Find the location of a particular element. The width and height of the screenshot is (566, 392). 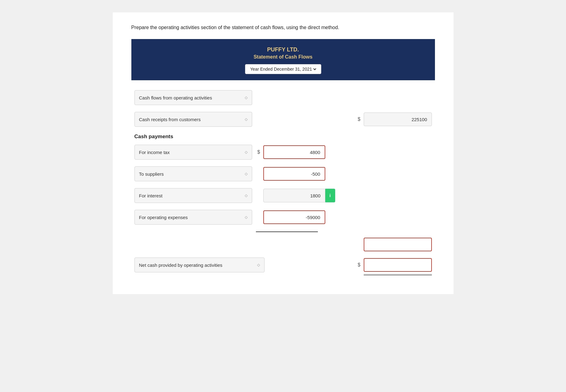

income-tax-input is located at coordinates (294, 152).